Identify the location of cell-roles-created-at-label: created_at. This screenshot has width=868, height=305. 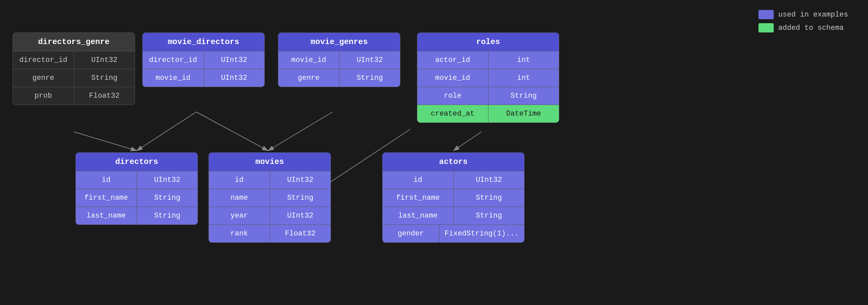
(453, 114).